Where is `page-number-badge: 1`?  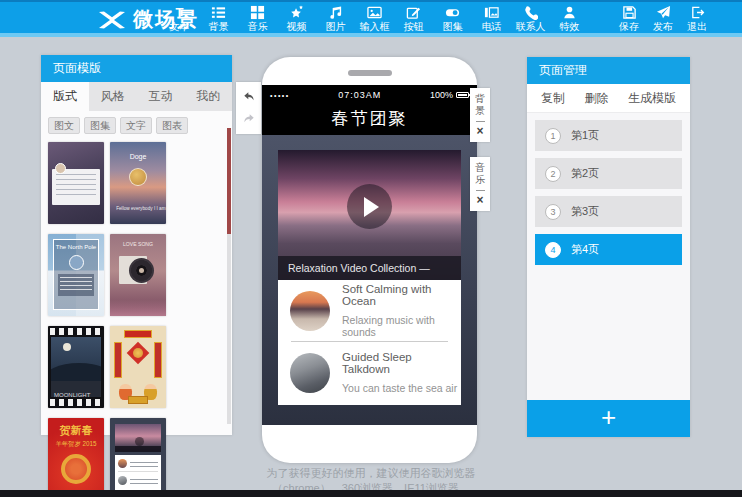 page-number-badge: 1 is located at coordinates (553, 136).